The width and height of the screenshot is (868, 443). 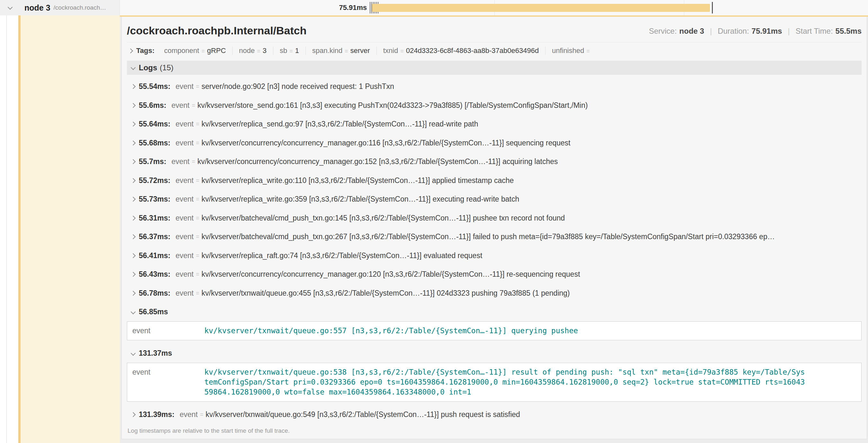 I want to click on log-field-value: kv/kvserver/store_send.go:161 [n3,s3] ex…, so click(x=392, y=105).